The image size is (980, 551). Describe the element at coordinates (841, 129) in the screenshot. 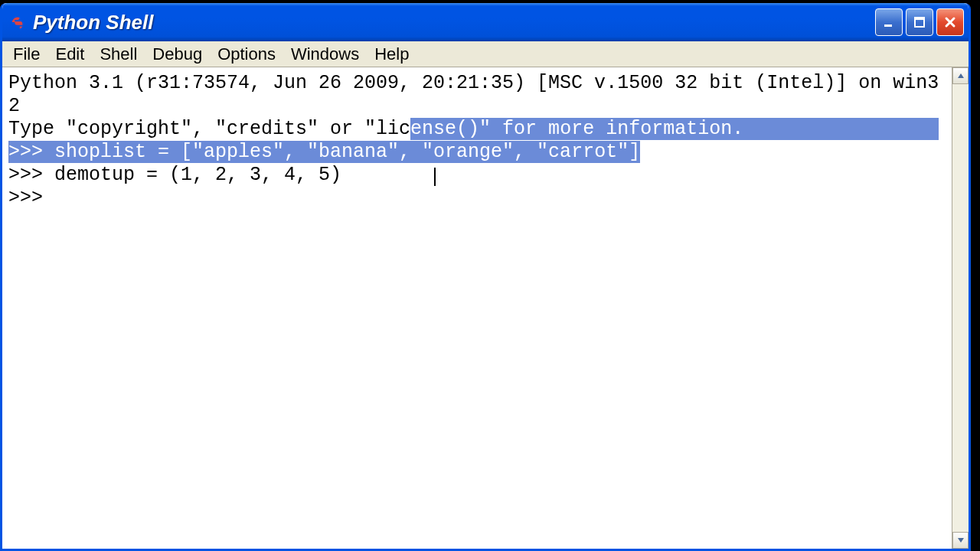

I see `selection-pad` at that location.